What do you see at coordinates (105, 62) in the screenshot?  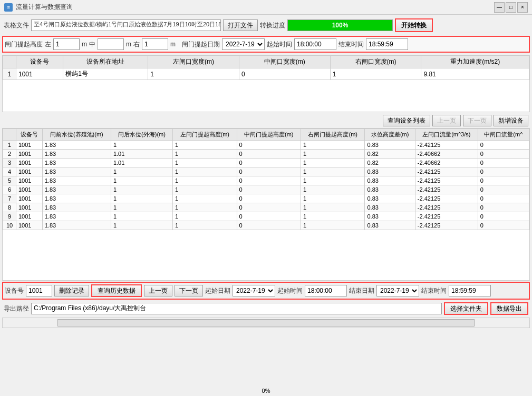 I see `col-address-header: 设备所在地址` at bounding box center [105, 62].